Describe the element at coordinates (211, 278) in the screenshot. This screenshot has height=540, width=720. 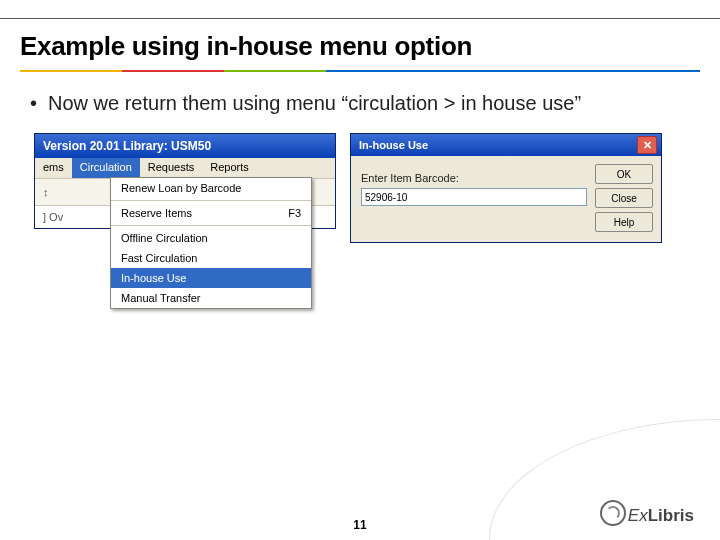
I see `menu-option-inhouse: In-house Use` at that location.